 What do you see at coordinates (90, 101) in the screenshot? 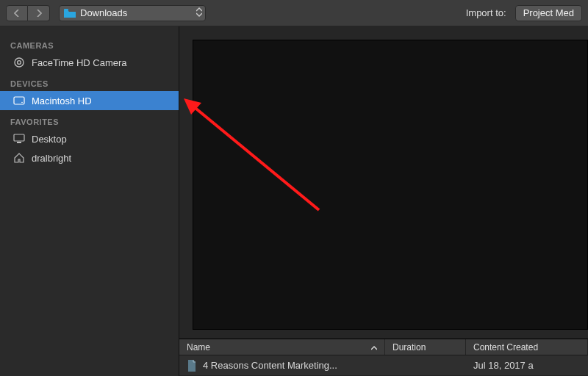
I see `sidebar-item-macintosh-hd: Macintosh HD` at bounding box center [90, 101].